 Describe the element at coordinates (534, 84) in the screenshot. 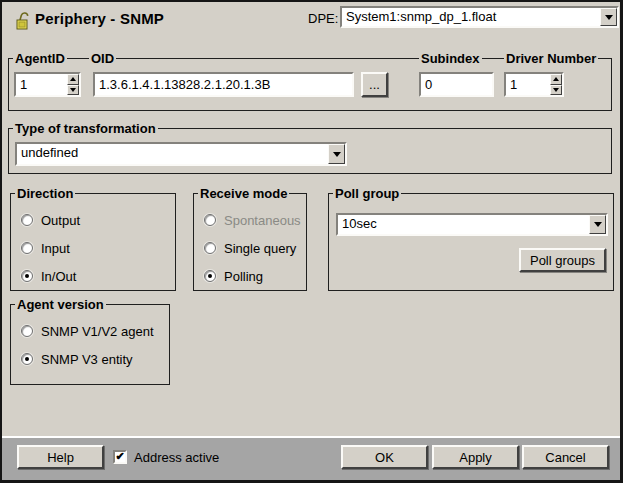

I see `driver-number-spinner` at that location.